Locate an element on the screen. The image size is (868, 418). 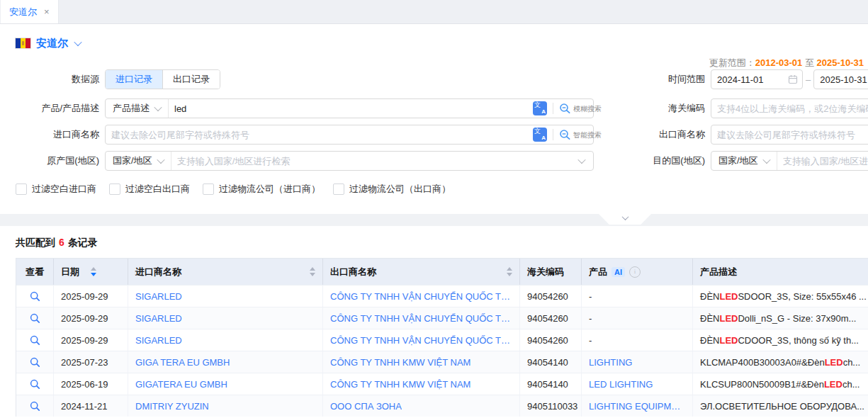
origin-combo: 国家/地区 is located at coordinates (349, 161).